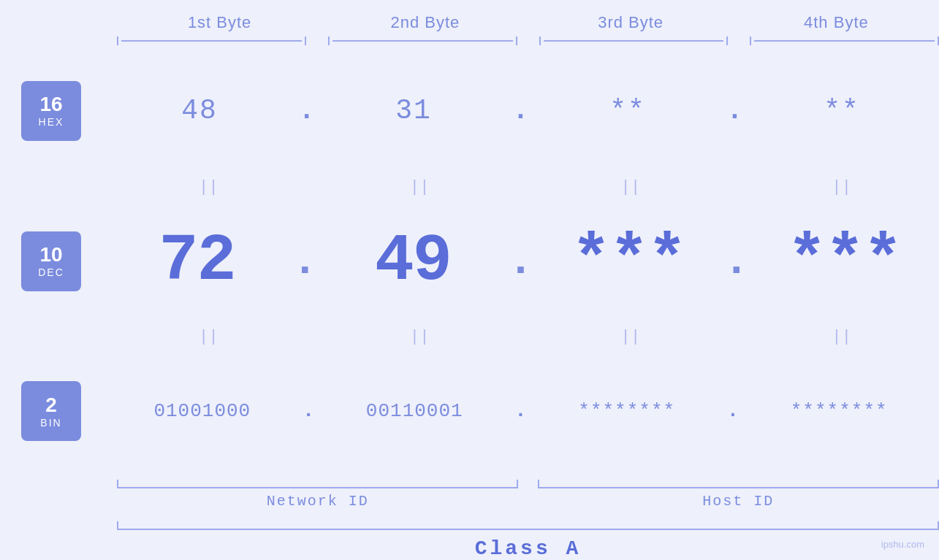 The height and width of the screenshot is (560, 939). Describe the element at coordinates (414, 411) in the screenshot. I see `bin-b2: 00110001` at that location.